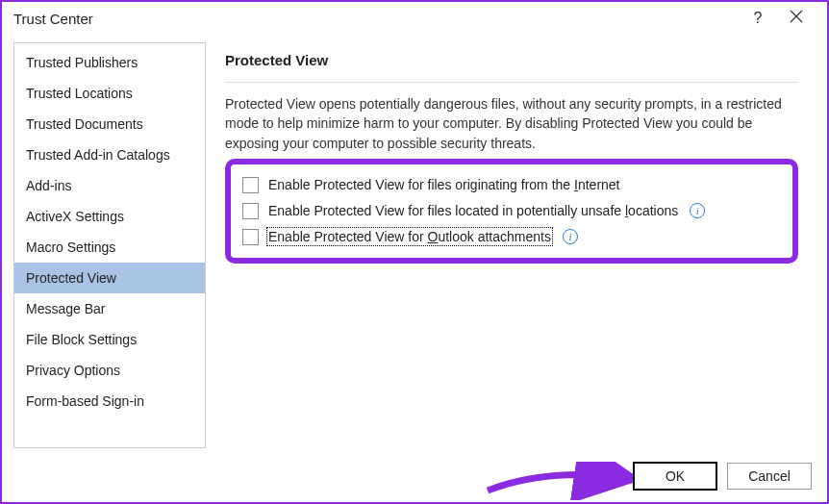 This screenshot has height=504, width=829. Describe the element at coordinates (512, 185) in the screenshot. I see `option-internet: Enable Protected View for files originat…` at that location.